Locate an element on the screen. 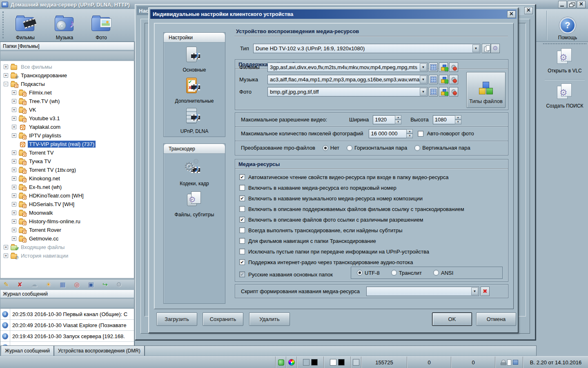  edit-item-icon: ✎ is located at coordinates (7, 285).